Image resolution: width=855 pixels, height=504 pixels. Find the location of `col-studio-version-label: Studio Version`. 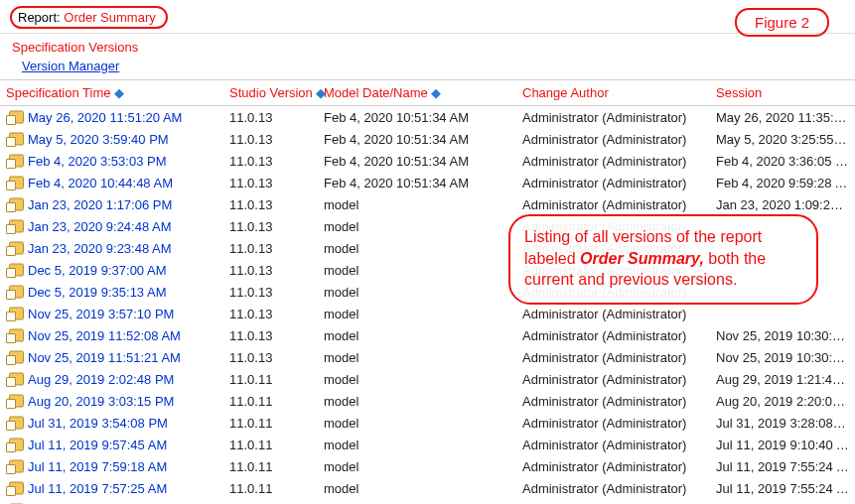

col-studio-version-label: Studio Version is located at coordinates (271, 93).